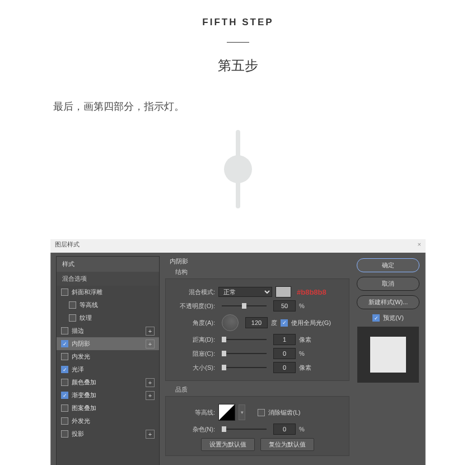 The width and height of the screenshot is (476, 465). Describe the element at coordinates (287, 445) in the screenshot. I see `reset-default-button: 复位为默认值` at that location.